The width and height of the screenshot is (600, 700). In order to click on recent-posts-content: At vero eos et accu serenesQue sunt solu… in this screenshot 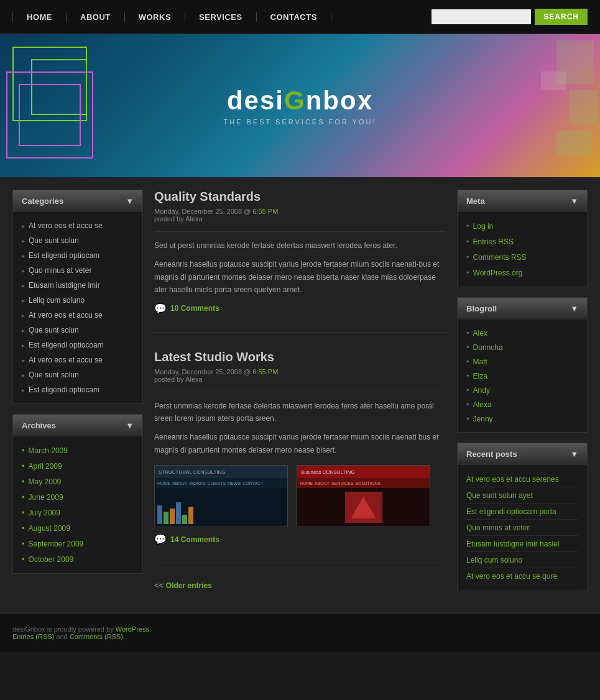, I will do `click(522, 528)`.